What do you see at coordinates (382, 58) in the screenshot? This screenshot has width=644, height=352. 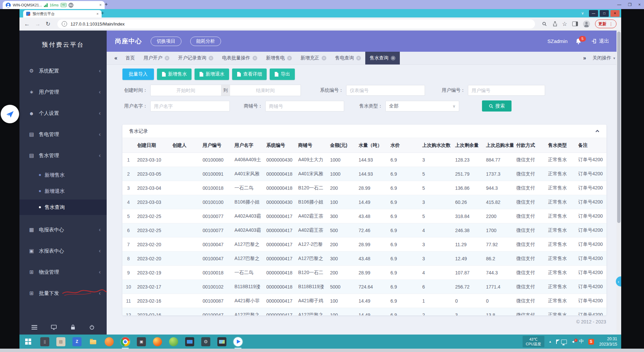 I see `tab-water-sale-query: 售水查询×` at bounding box center [382, 58].